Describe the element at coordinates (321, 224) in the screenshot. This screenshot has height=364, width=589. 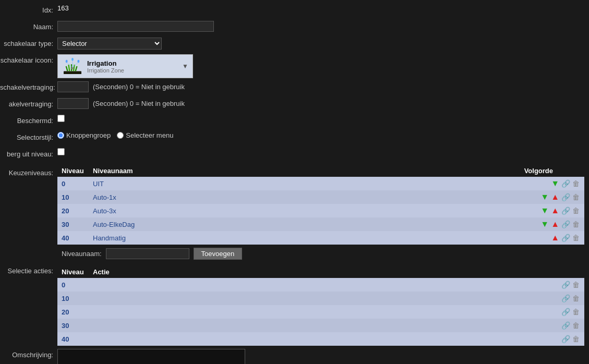
I see `table-row: 30 Auto-ElkeDag ▼ ▲ 🔗 🗑` at that location.